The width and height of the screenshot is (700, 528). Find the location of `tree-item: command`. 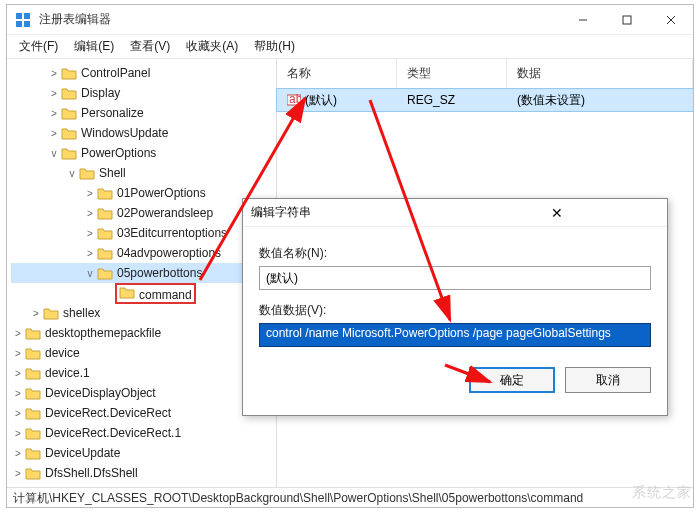

tree-item: command is located at coordinates (144, 293).